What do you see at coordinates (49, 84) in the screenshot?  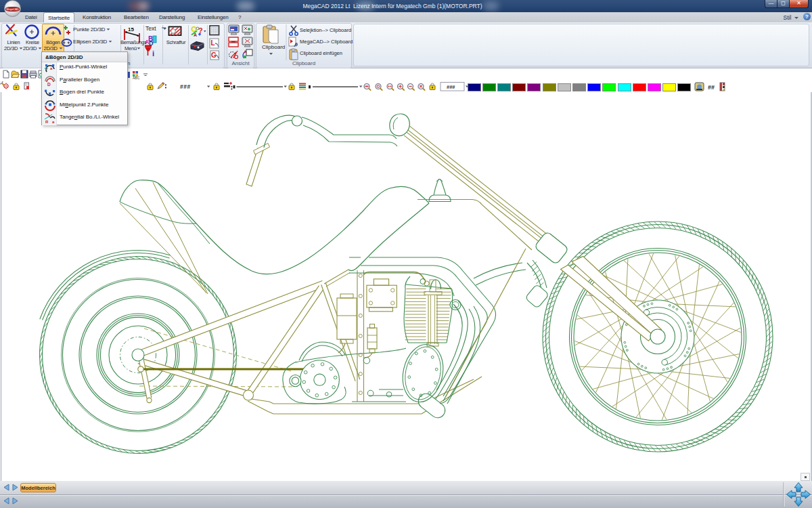 I see `svg-text: D` at bounding box center [49, 84].